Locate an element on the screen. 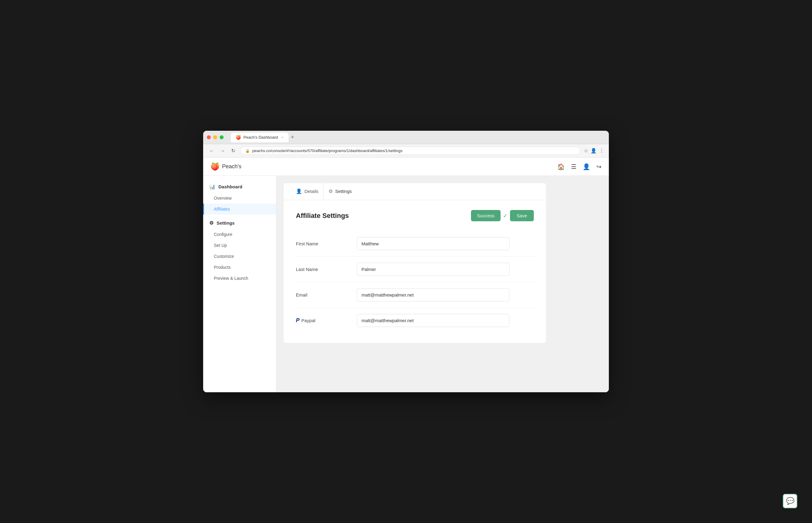  tab-details: 👤 Details is located at coordinates (307, 192).